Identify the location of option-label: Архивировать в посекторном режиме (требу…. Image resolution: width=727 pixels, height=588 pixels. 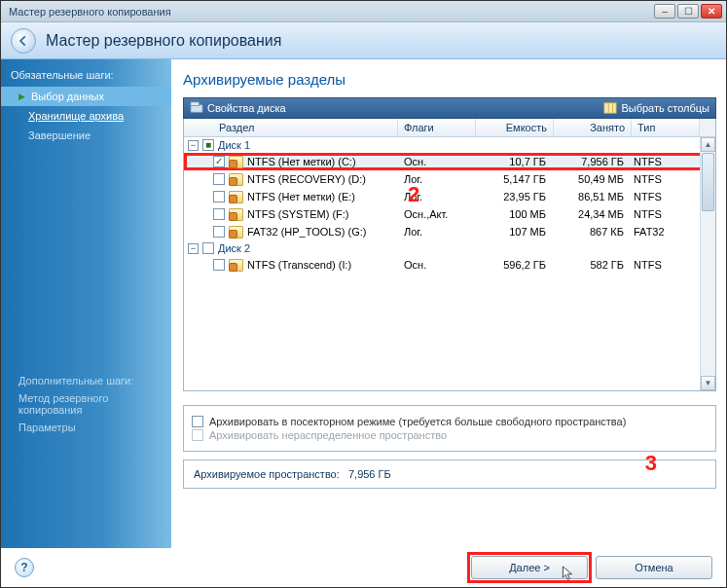
(418, 422).